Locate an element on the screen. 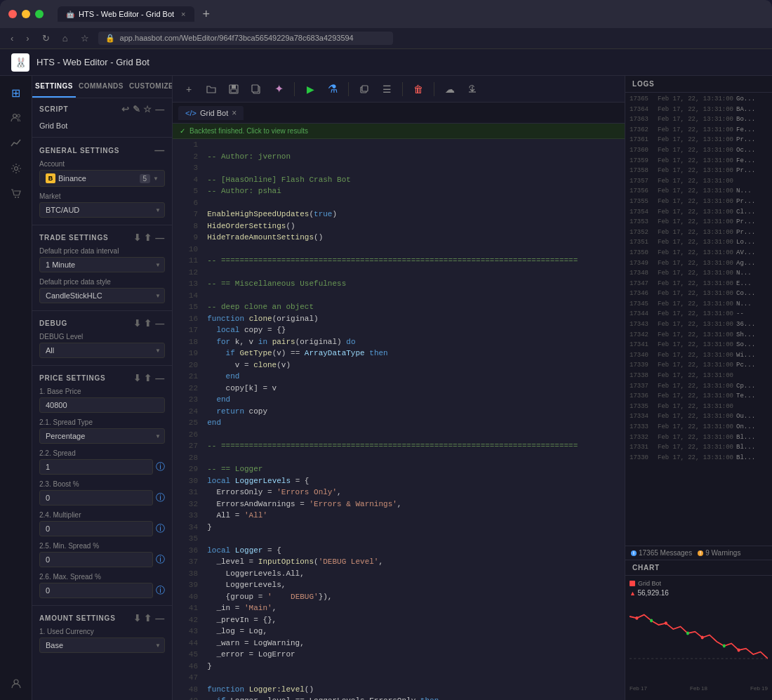  open-button is located at coordinates (211, 89).